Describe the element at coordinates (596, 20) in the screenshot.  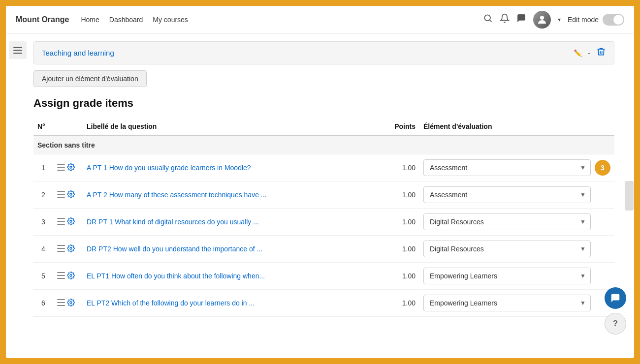
I see `edit-mode-container: Edit mode` at that location.